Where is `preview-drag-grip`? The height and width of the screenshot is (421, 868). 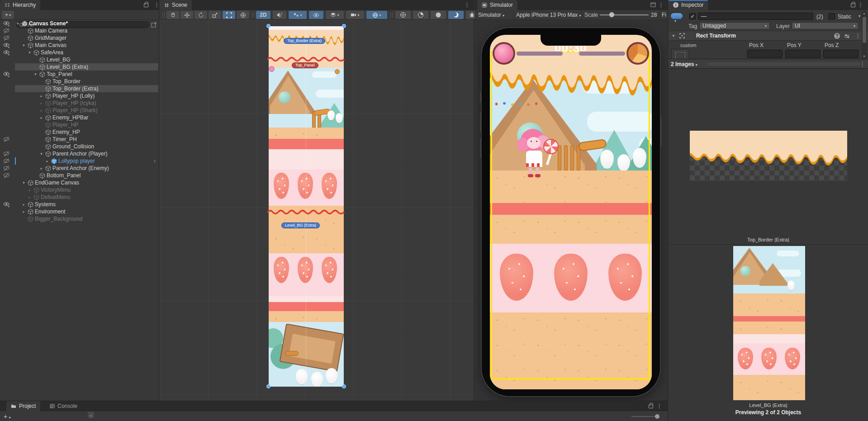
preview-drag-grip is located at coordinates (783, 64).